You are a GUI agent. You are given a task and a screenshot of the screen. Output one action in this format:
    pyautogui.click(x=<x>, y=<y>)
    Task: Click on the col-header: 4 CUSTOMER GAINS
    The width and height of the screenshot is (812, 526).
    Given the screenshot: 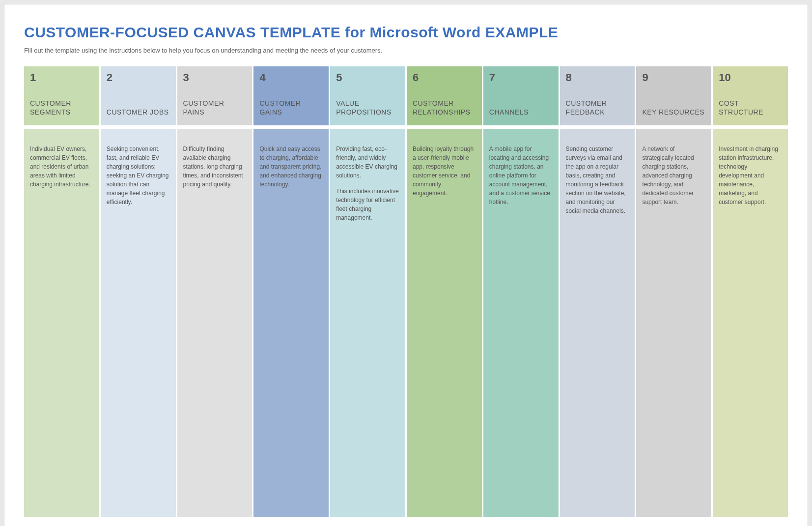 What is the action you would take?
    pyautogui.click(x=291, y=96)
    